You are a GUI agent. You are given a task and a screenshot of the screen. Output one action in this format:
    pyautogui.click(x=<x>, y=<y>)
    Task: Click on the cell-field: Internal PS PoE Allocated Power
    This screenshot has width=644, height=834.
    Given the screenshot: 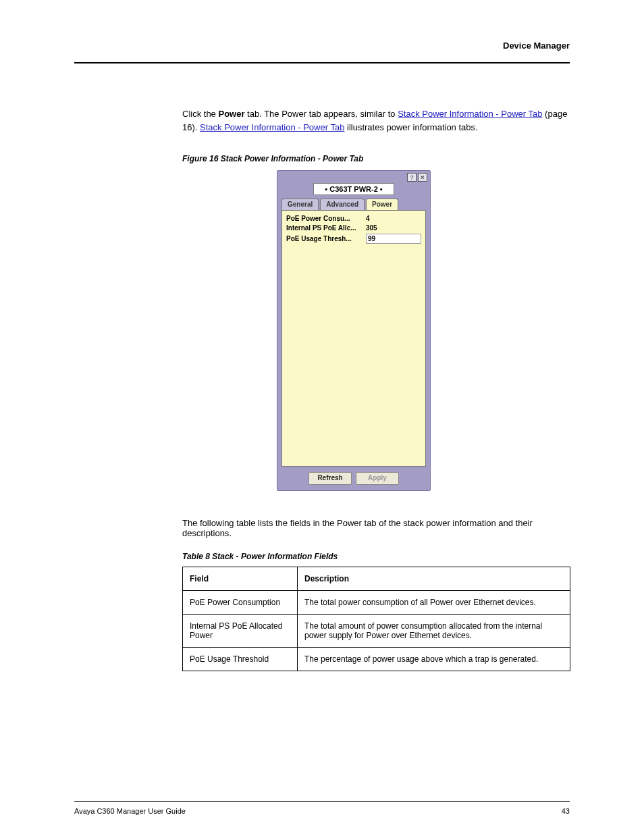 What is the action you would take?
    pyautogui.click(x=240, y=631)
    